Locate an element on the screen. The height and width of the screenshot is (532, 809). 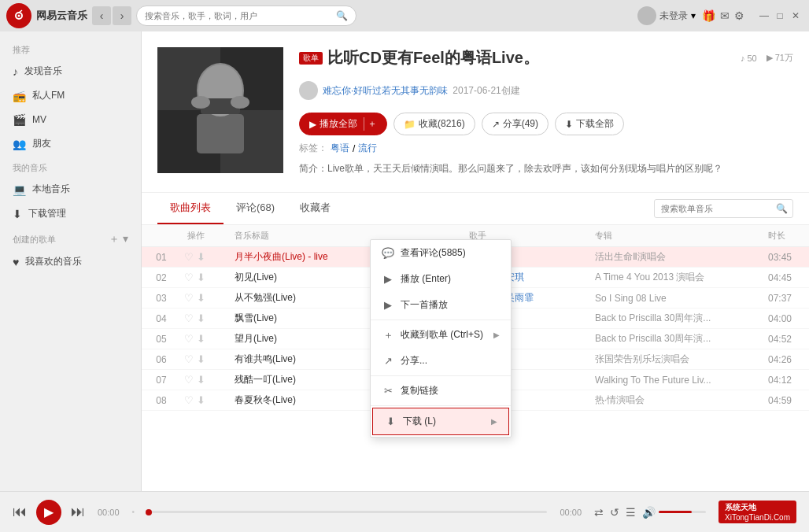
tab-songlist: 歌曲列表 is located at coordinates (190, 209).